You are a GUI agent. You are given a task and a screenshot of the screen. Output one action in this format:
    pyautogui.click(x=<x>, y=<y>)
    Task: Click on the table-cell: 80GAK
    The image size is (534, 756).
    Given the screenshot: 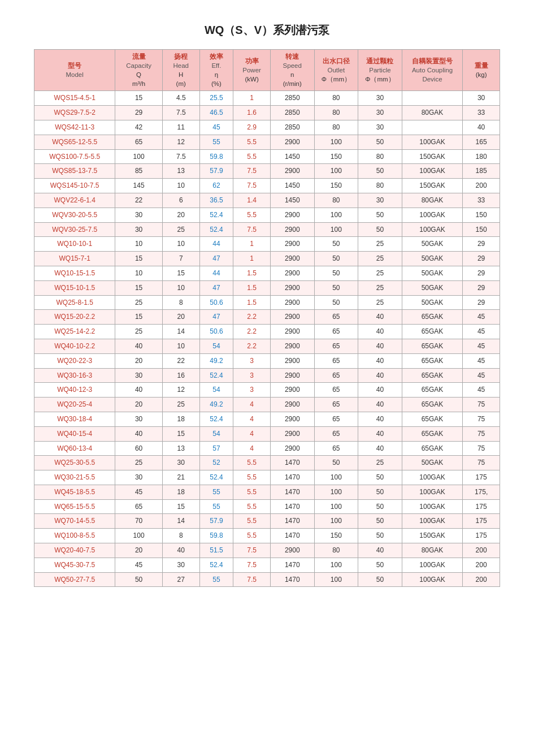 What is the action you would take?
    pyautogui.click(x=432, y=200)
    